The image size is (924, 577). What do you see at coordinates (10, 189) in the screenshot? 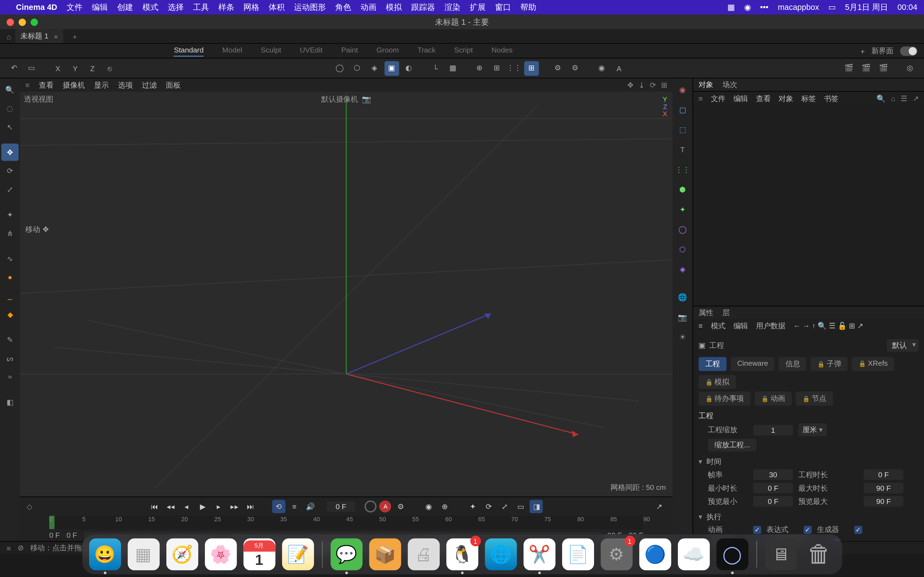
I see `scale-tool-icon: ⤢` at bounding box center [10, 189].